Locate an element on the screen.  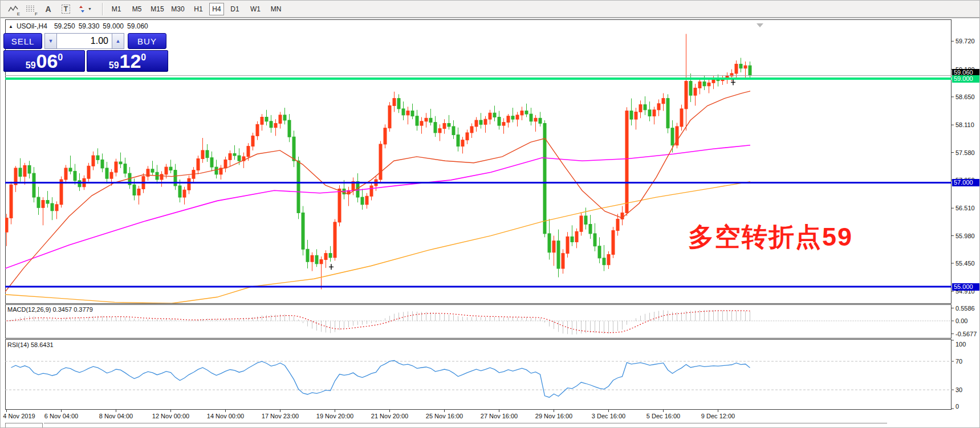
annotation-text: 多空转折点59 is located at coordinates (771, 237).